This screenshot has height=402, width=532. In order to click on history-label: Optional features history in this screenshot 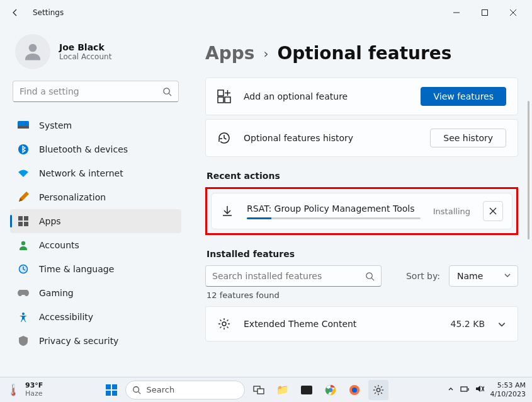, I will do `click(331, 138)`.